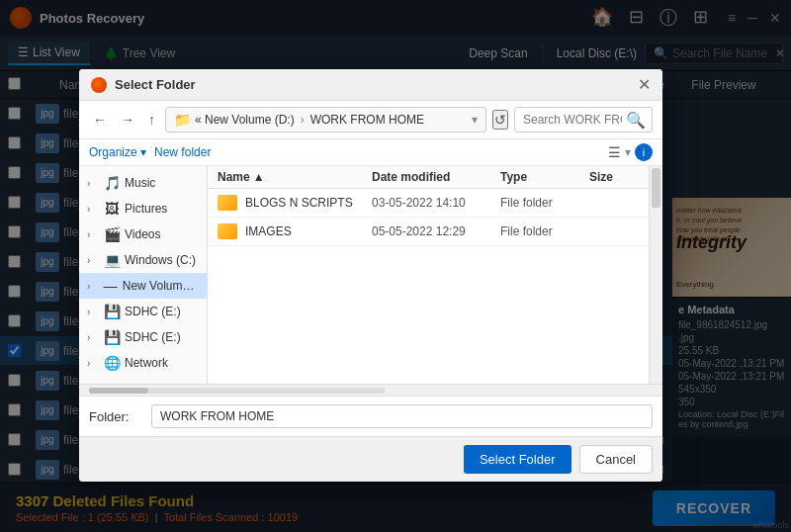 The height and width of the screenshot is (532, 791). What do you see at coordinates (93, 261) in the screenshot?
I see `nav-arrow-windows-c: ›` at bounding box center [93, 261].